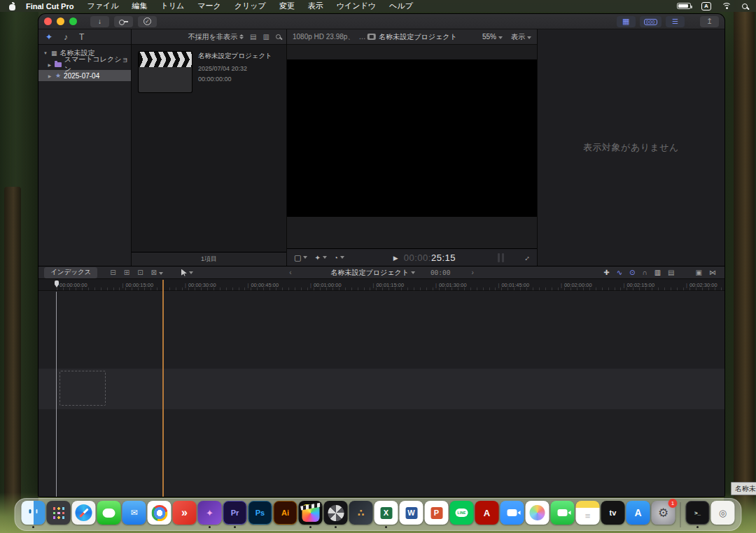  Describe the element at coordinates (462, 515) in the screenshot. I see `dock-app-line: LINE` at that location.